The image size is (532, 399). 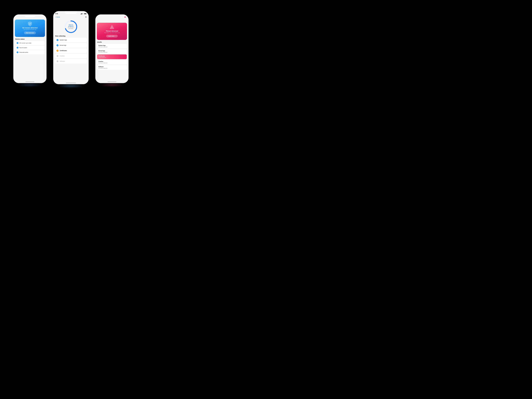 I want to click on time-left: 9:41, so click(x=17, y=17).